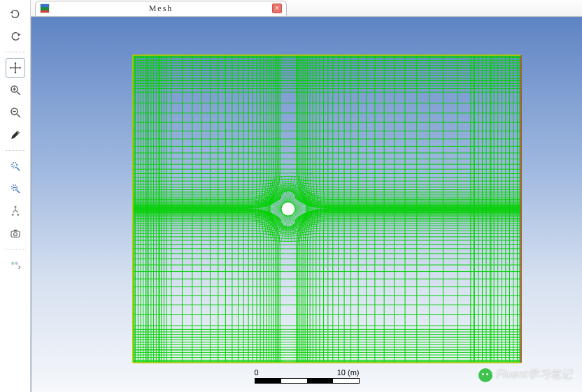  I want to click on tab-strip: Mesh ×, so click(306, 8).